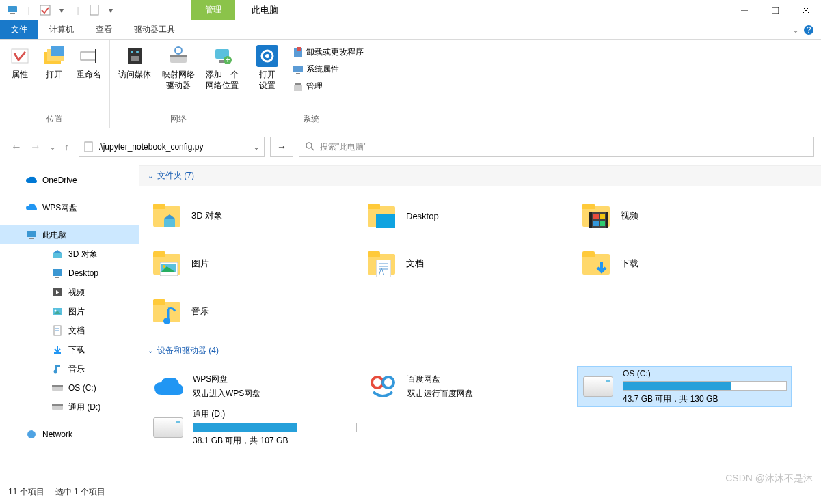  I want to click on folder-item: 3D 对象, so click(255, 216).